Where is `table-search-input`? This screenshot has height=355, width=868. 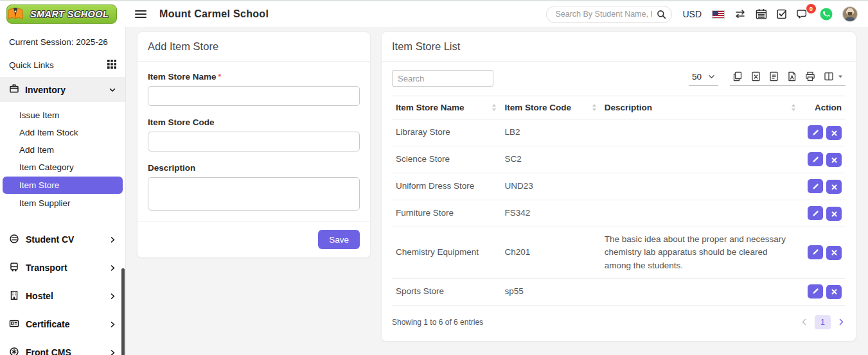 table-search-input is located at coordinates (443, 78).